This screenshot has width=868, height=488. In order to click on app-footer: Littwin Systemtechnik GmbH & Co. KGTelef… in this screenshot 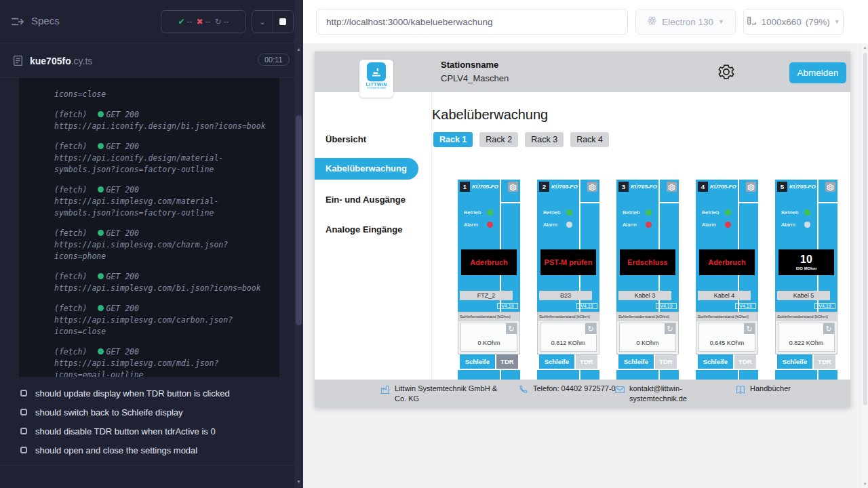, I will do `click(583, 393)`.